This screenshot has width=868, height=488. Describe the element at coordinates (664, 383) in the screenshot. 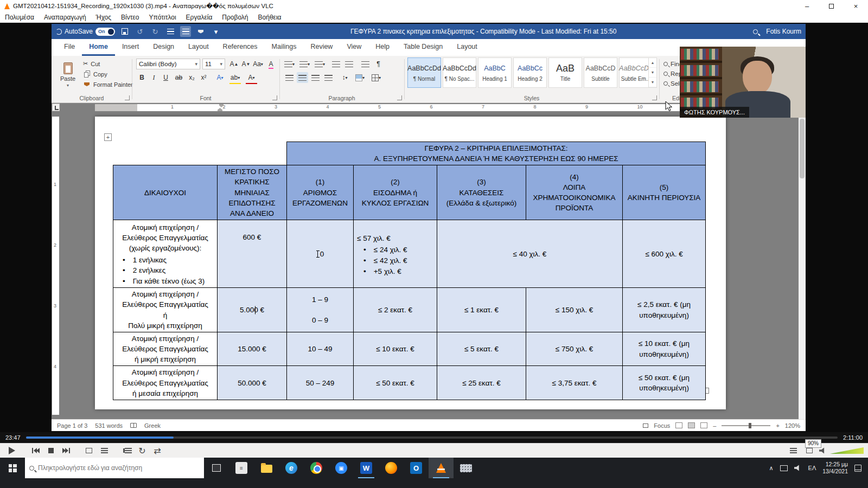

I see `cell-property-4: ≤ 50 εκατ. € (μη υποθηκευμένη)` at that location.